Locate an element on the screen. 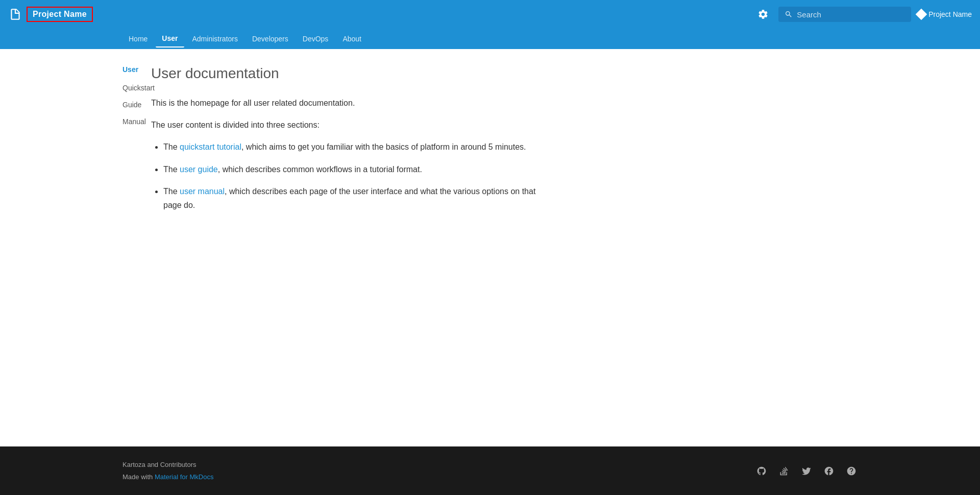  header-actions: Project Name is located at coordinates (863, 14).